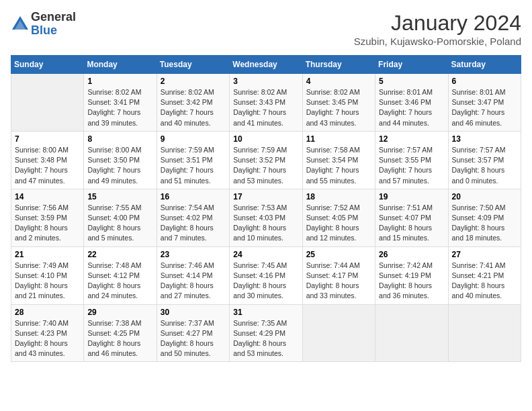 This screenshot has width=532, height=411. Describe the element at coordinates (193, 255) in the screenshot. I see `day-number: 23` at that location.